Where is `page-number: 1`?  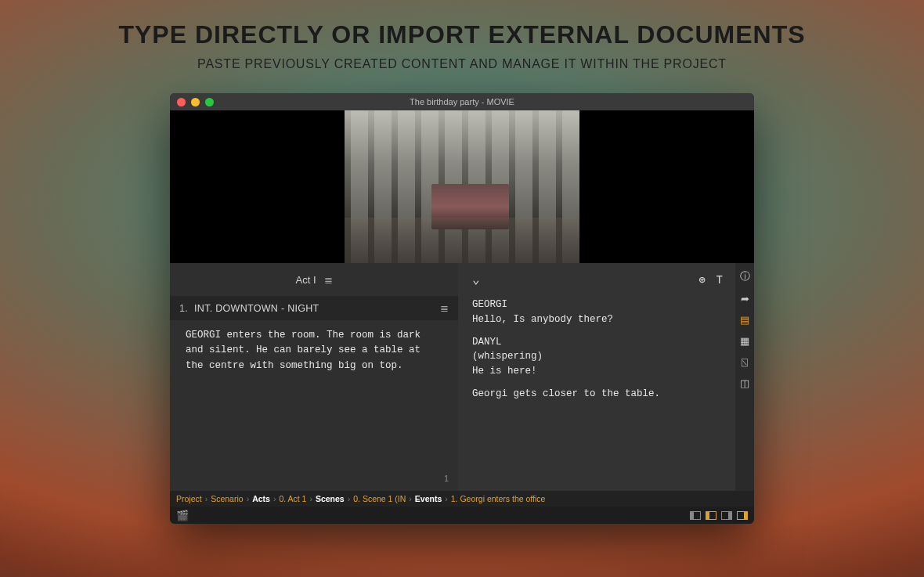
page-number: 1 is located at coordinates (446, 478).